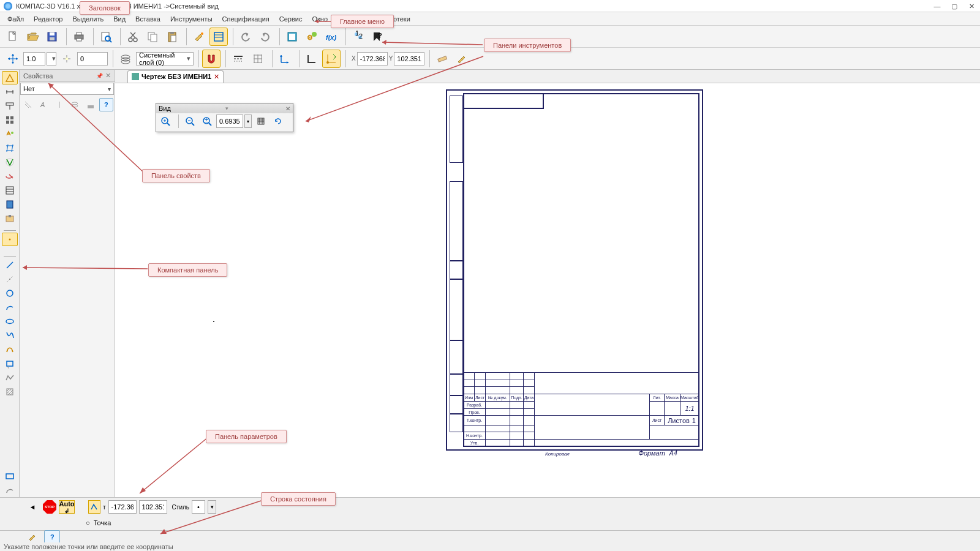  What do you see at coordinates (44, 105) in the screenshot?
I see `prop-text-icon: A` at bounding box center [44, 105].